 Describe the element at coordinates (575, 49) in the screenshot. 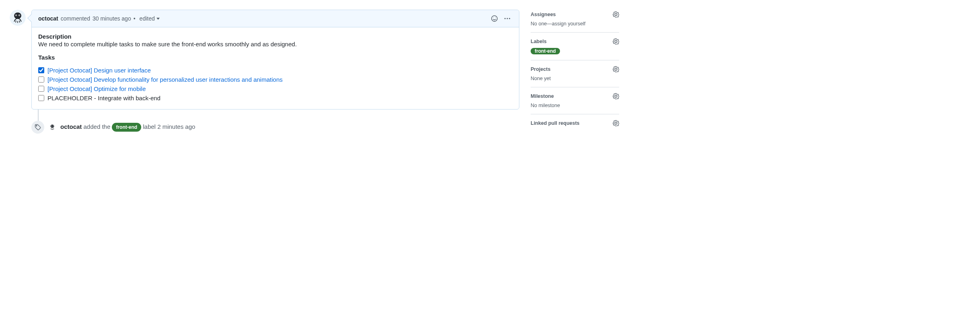

I see `sidebar-labels: Labels front-end` at that location.